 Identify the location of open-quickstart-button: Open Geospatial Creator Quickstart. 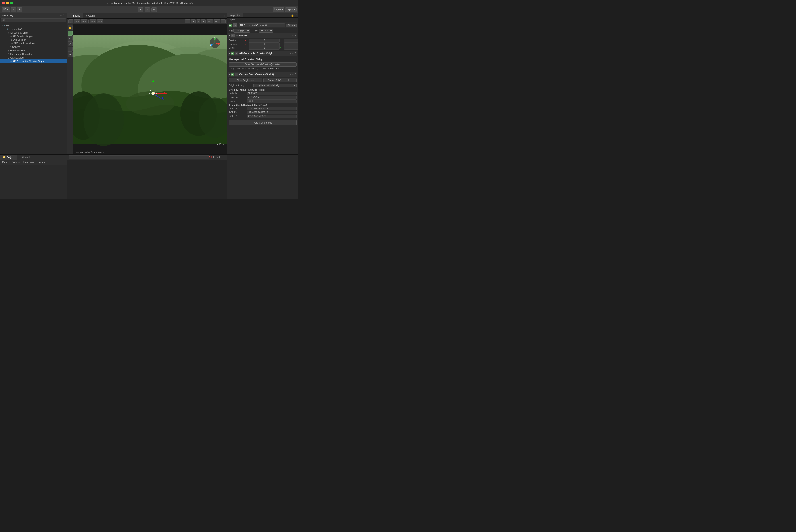
(263, 64).